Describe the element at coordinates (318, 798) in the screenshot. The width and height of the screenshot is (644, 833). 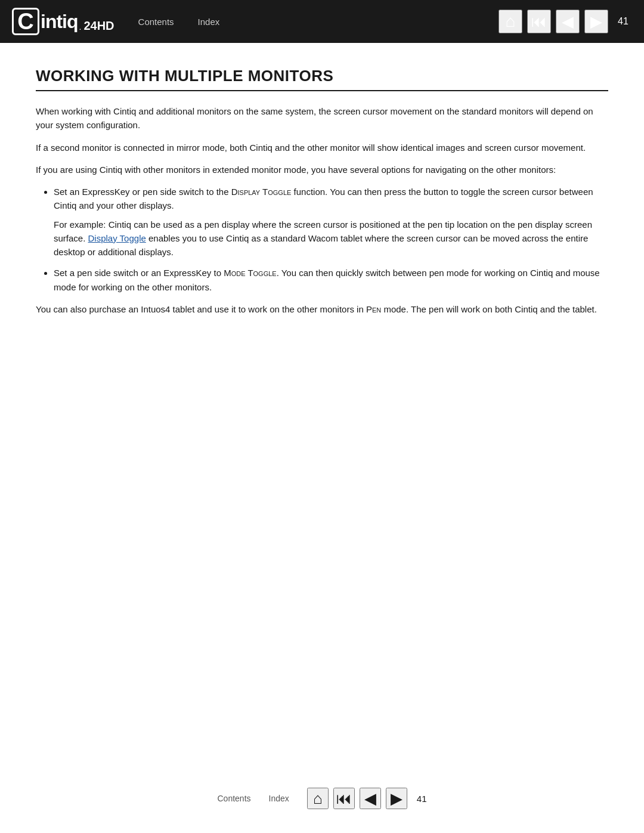
I see `bottom-home-button: ⌂` at that location.